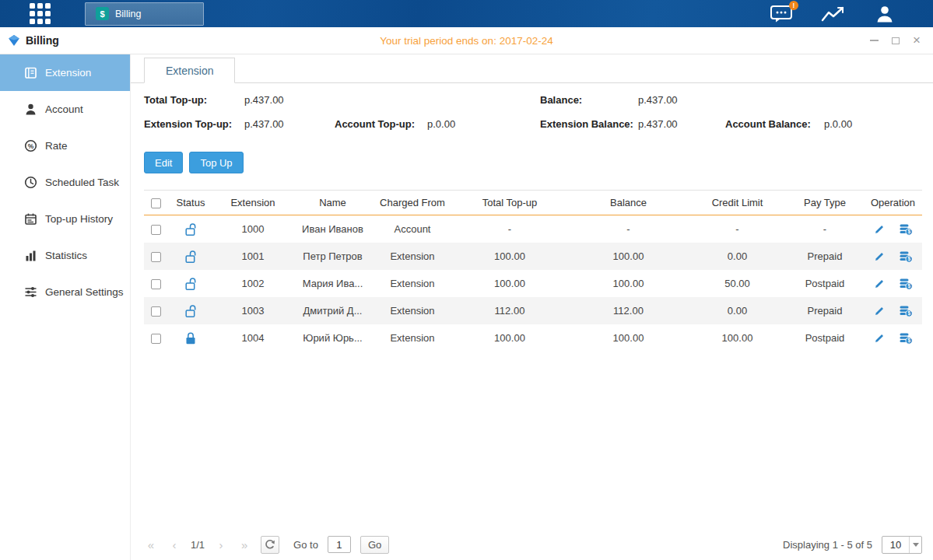 The image size is (933, 560). What do you see at coordinates (82, 182) in the screenshot?
I see `sidebar-item-label: Scheduled Task` at bounding box center [82, 182].